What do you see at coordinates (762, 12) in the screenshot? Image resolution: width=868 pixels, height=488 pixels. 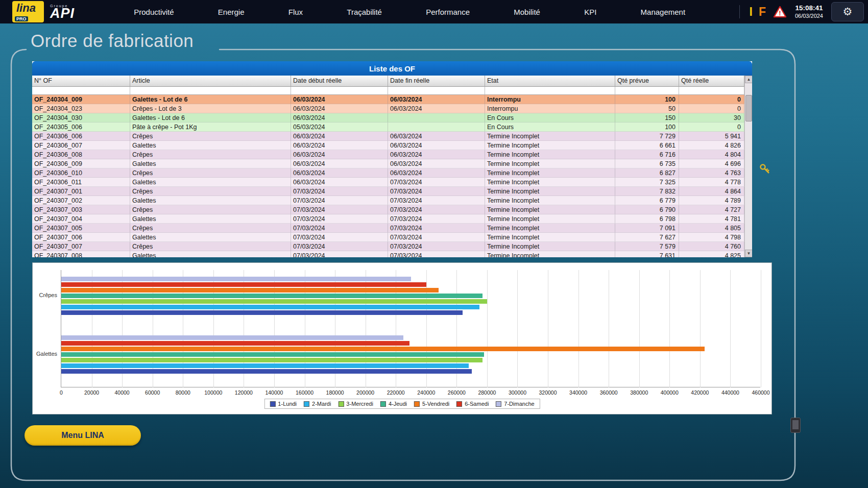 I see `indicator-f: F` at bounding box center [762, 12].